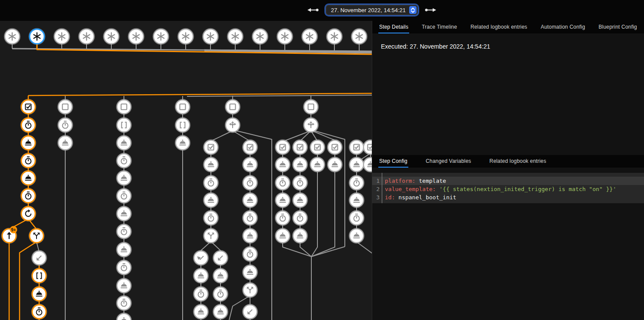 The image size is (644, 320). I want to click on yaml-code-editor: 1platform: template2value_template: '{{ …, so click(508, 188).